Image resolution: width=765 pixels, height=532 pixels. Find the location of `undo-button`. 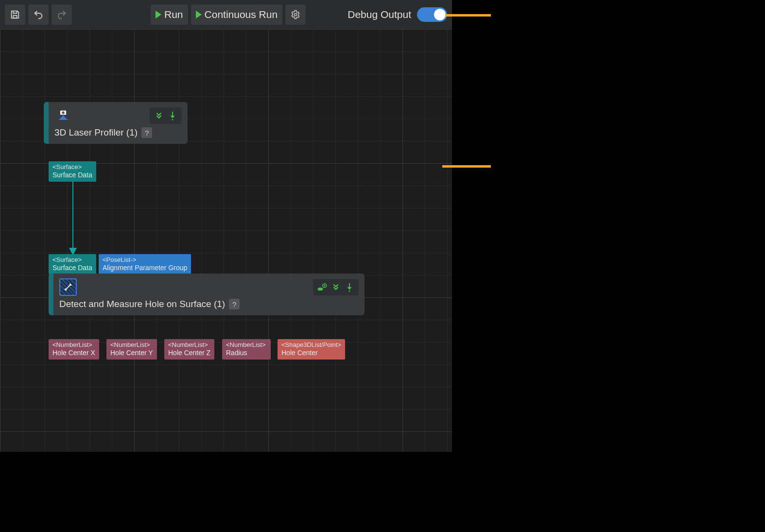

undo-button is located at coordinates (38, 15).